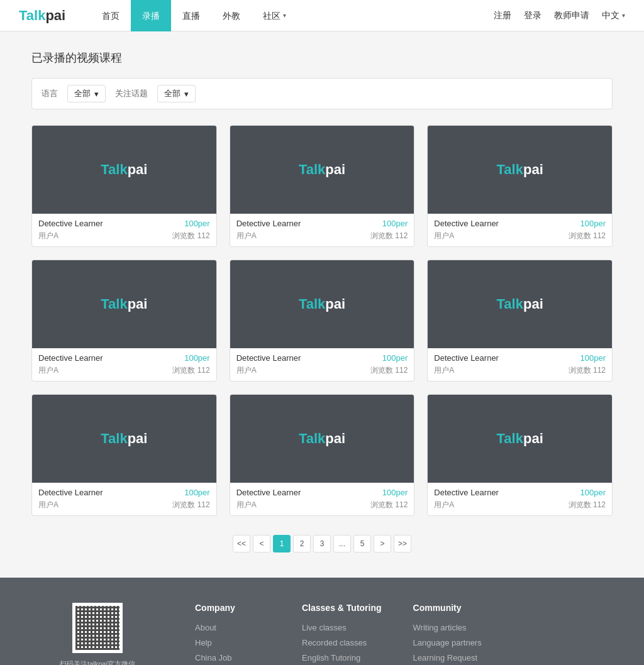 The image size is (644, 665). Describe the element at coordinates (451, 608) in the screenshot. I see `footer-col-heading: Community` at that location.